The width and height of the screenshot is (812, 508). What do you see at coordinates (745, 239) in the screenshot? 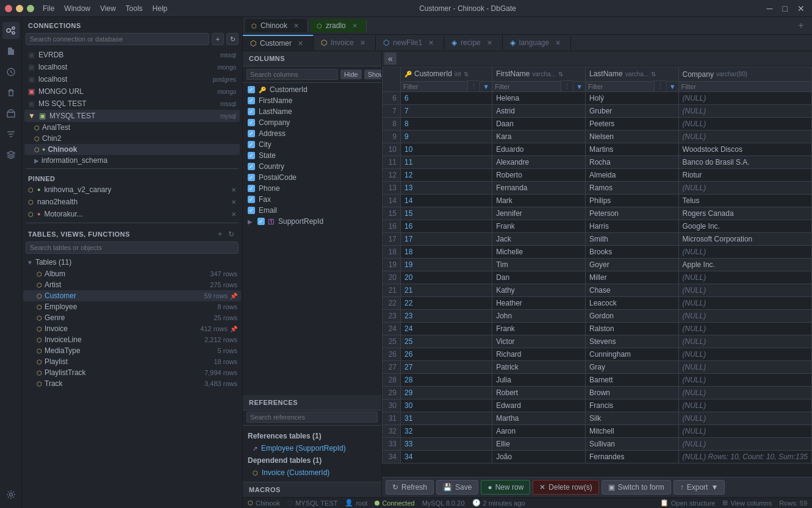
I see `cell-company: Microsoft Corporation` at bounding box center [745, 239].